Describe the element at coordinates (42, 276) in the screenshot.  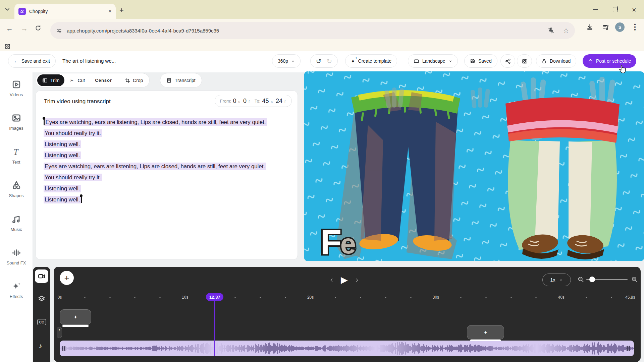
I see `video-track-button` at that location.